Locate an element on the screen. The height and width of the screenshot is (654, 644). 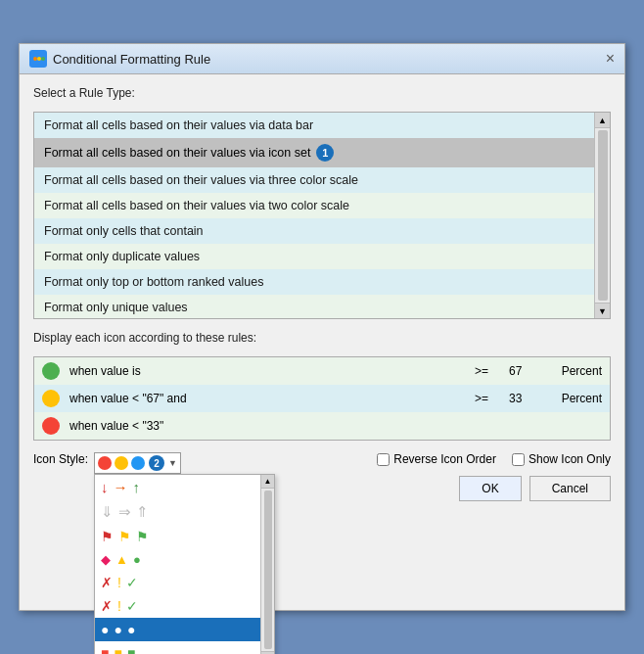
preview-red is located at coordinates (105, 463).